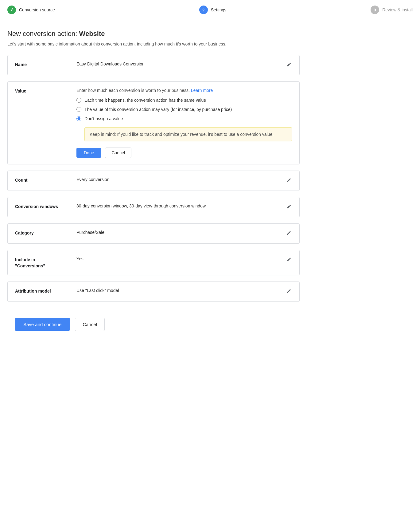 Image resolution: width=420 pixels, height=520 pixels. Describe the element at coordinates (375, 10) in the screenshot. I see `step-circle-3: 3` at that location.